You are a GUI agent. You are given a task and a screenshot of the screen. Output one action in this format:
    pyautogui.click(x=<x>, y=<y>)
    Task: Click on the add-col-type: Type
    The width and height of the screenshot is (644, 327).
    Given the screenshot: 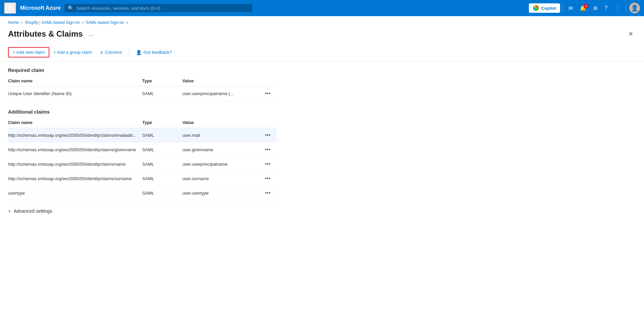 What is the action you would take?
    pyautogui.click(x=162, y=123)
    